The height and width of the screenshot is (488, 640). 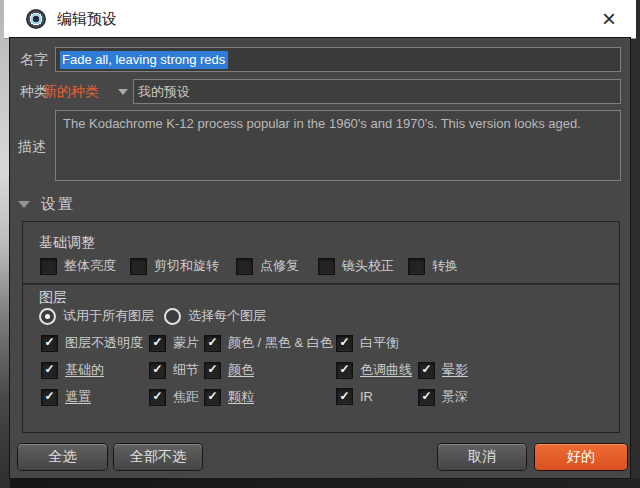 I want to click on ok-button: 好的, so click(x=581, y=457).